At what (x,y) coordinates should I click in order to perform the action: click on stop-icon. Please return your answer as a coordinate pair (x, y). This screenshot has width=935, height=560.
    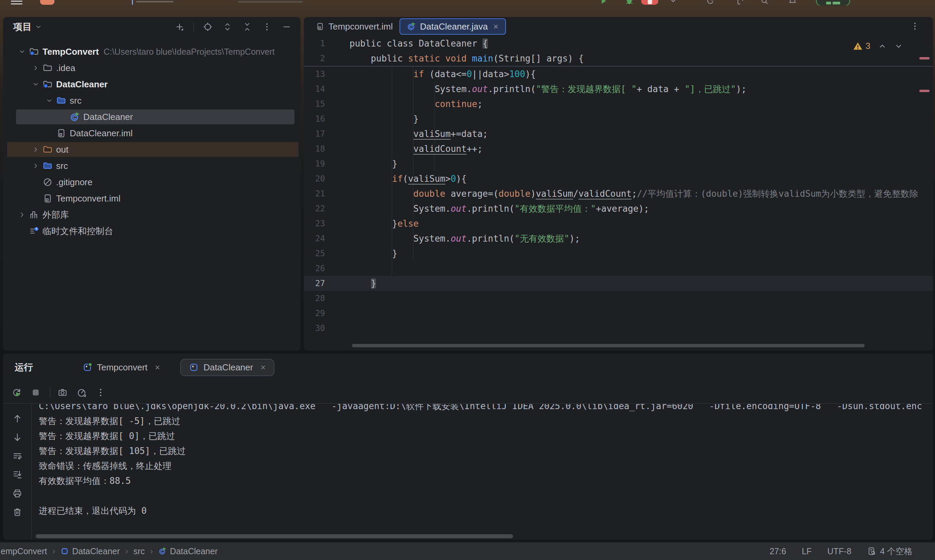
    Looking at the image, I should click on (36, 392).